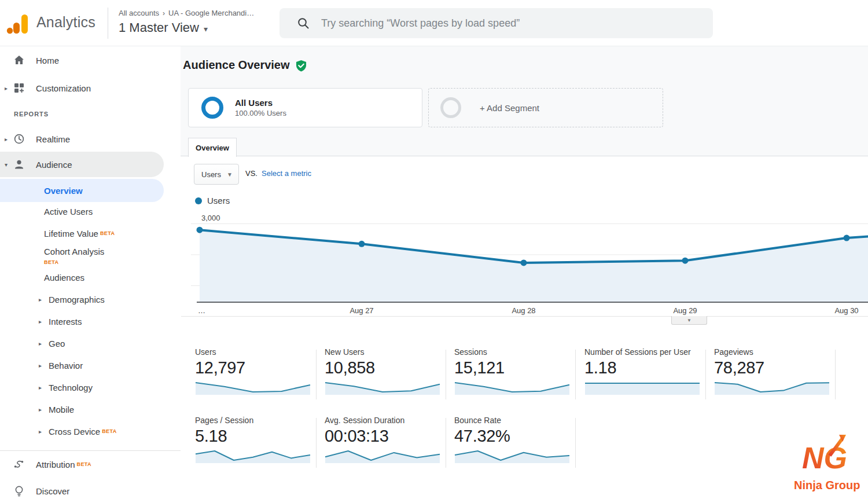 The height and width of the screenshot is (499, 868). Describe the element at coordinates (90, 60) in the screenshot. I see `sidebar-item-home: Home` at that location.